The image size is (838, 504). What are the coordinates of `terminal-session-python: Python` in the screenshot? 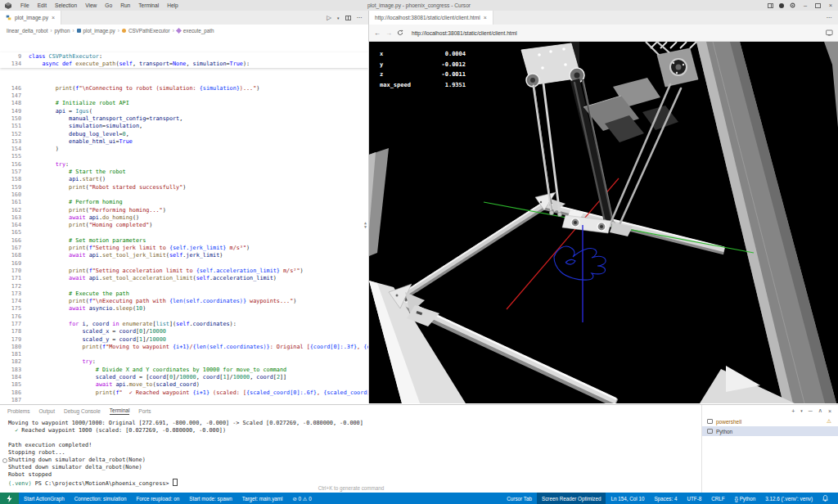 It's located at (770, 431).